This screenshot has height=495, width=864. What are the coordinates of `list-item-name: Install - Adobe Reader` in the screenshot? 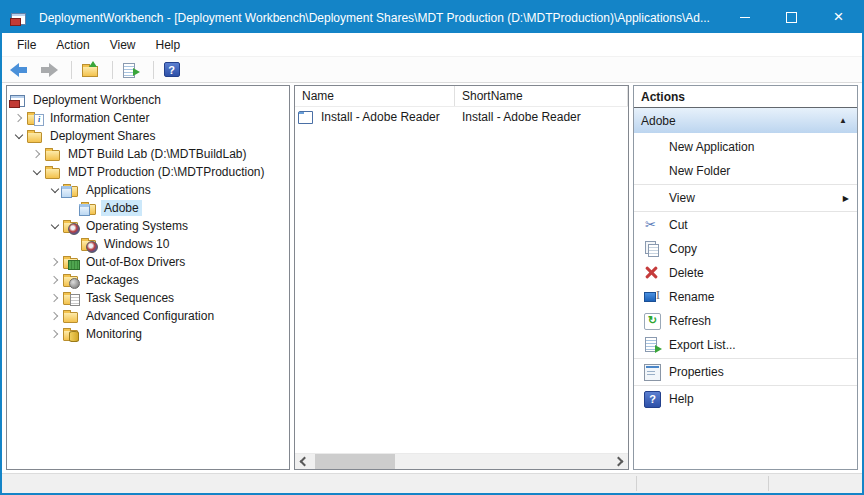 It's located at (380, 117).